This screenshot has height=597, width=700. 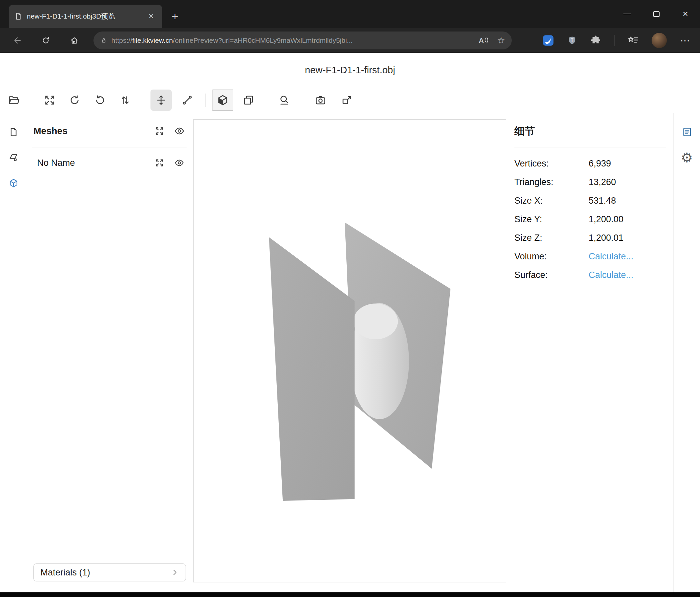 What do you see at coordinates (14, 183) in the screenshot?
I see `sidebar-tab-model` at bounding box center [14, 183].